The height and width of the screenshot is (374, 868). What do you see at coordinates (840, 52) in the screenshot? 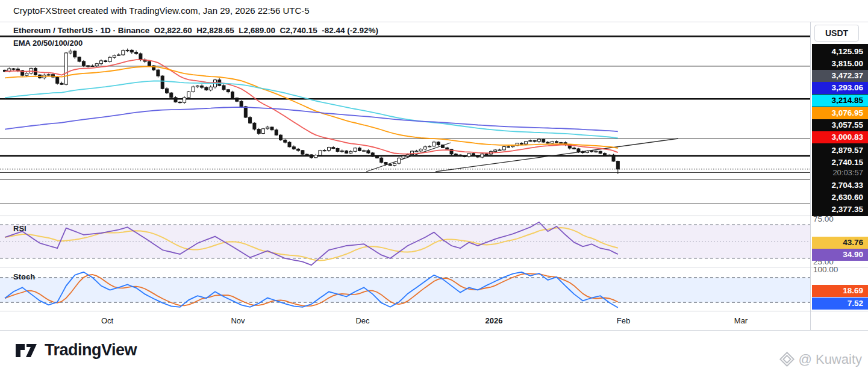
I see `price-axis-label: 4,125.95` at bounding box center [840, 52].